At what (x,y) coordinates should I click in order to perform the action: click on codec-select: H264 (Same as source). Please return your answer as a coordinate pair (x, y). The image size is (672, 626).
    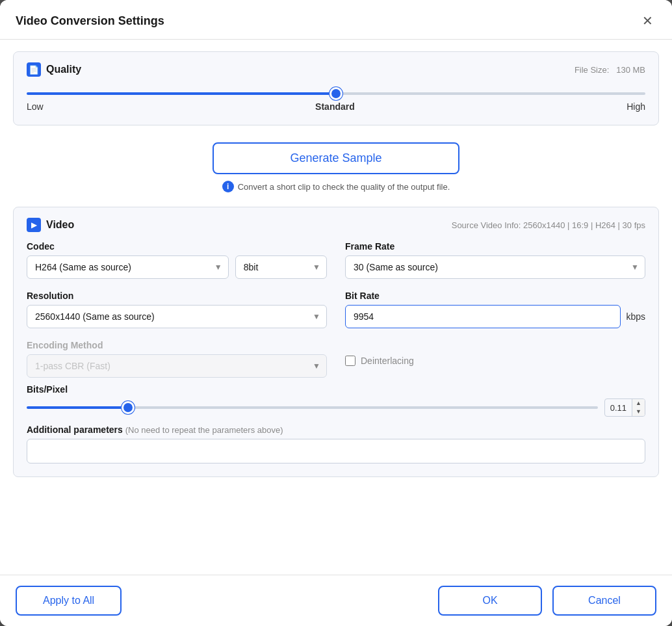
    Looking at the image, I should click on (127, 267).